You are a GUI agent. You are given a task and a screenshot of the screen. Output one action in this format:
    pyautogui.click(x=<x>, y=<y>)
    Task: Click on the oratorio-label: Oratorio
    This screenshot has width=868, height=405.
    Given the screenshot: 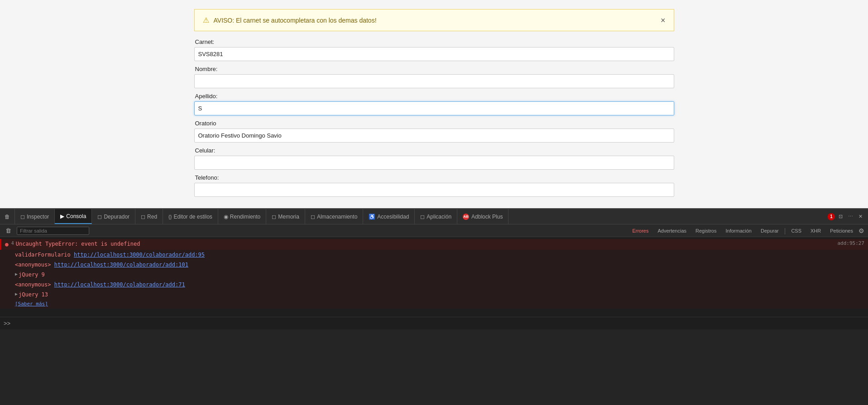 What is the action you would take?
    pyautogui.click(x=434, y=123)
    